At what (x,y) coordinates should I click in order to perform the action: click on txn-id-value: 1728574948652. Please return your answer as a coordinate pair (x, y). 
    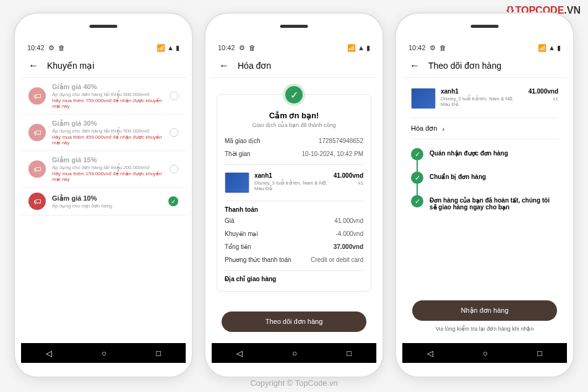
    Looking at the image, I should click on (341, 141).